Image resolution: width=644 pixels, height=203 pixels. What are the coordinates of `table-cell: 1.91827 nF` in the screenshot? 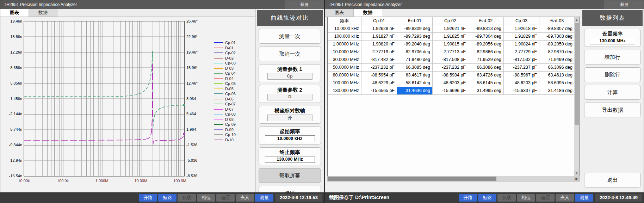 It's located at (379, 37).